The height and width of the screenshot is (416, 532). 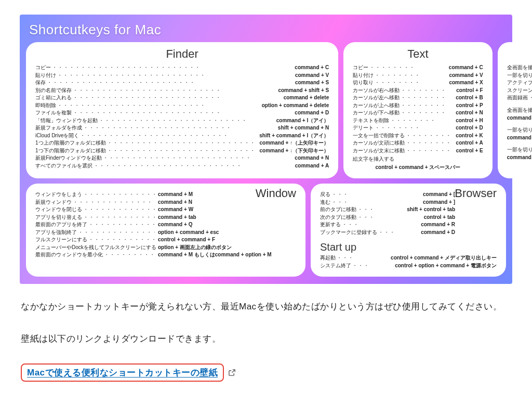 What do you see at coordinates (408, 230) in the screenshot?
I see `card-browser: Browser 戻るcommand + [進むcommand + ]前のタブに移…` at bounding box center [408, 230].